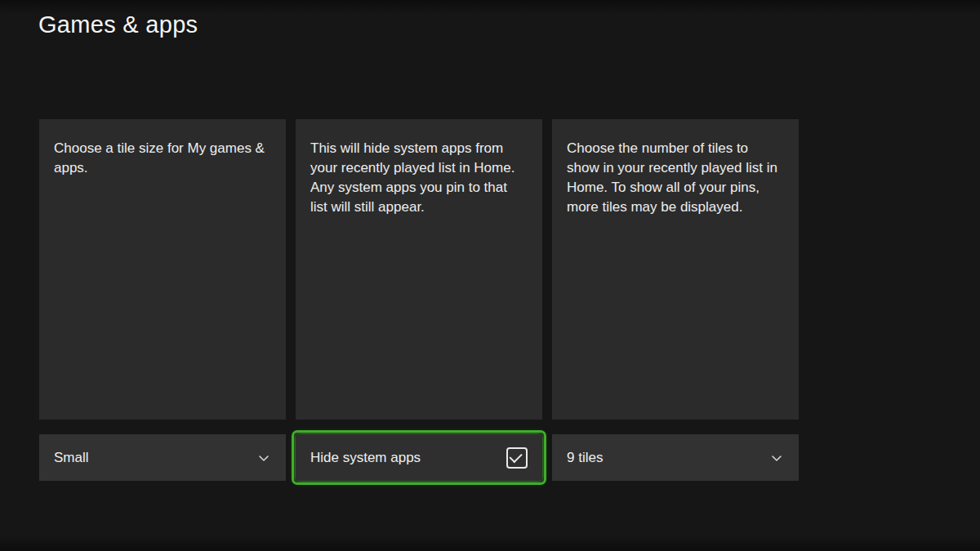 This screenshot has width=980, height=551. Describe the element at coordinates (163, 269) in the screenshot. I see `tile-size-description-card: Choose a tile size for My games & apps.` at that location.